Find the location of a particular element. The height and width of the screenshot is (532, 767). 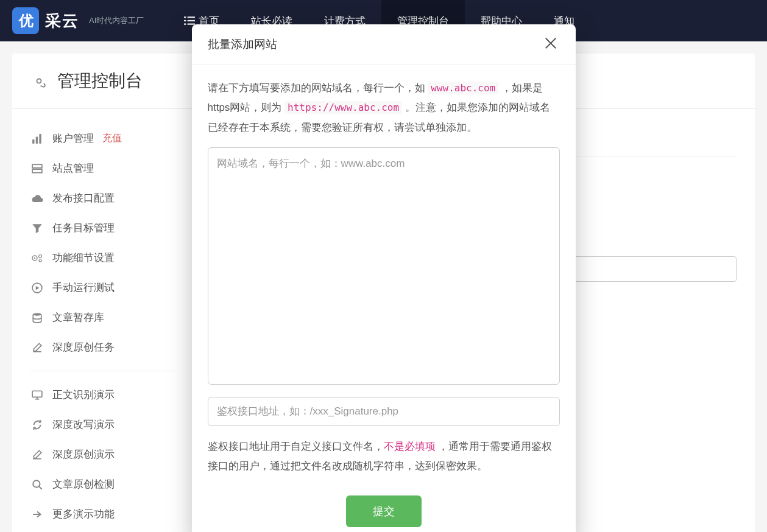

submit-button: 提交 is located at coordinates (384, 511).